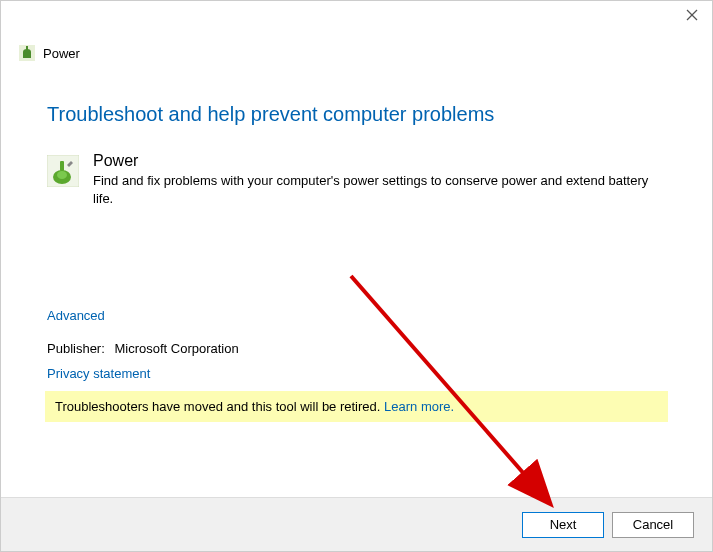  Describe the element at coordinates (76, 316) in the screenshot. I see `advanced-link: Advanced` at that location.